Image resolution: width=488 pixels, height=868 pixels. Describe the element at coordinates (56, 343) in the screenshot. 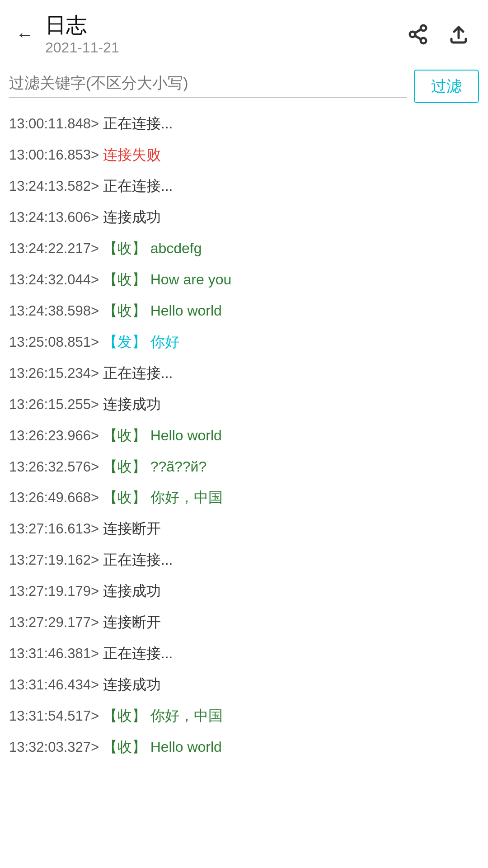

I see `log-time: 13:25:08.851>` at that location.